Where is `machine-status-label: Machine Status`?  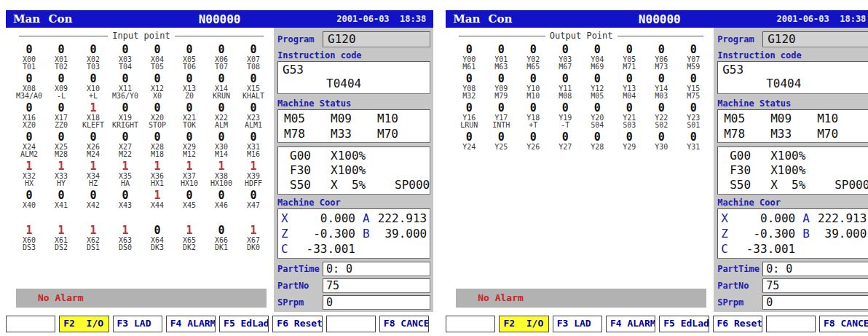 machine-status-label: Machine Status is located at coordinates (792, 103).